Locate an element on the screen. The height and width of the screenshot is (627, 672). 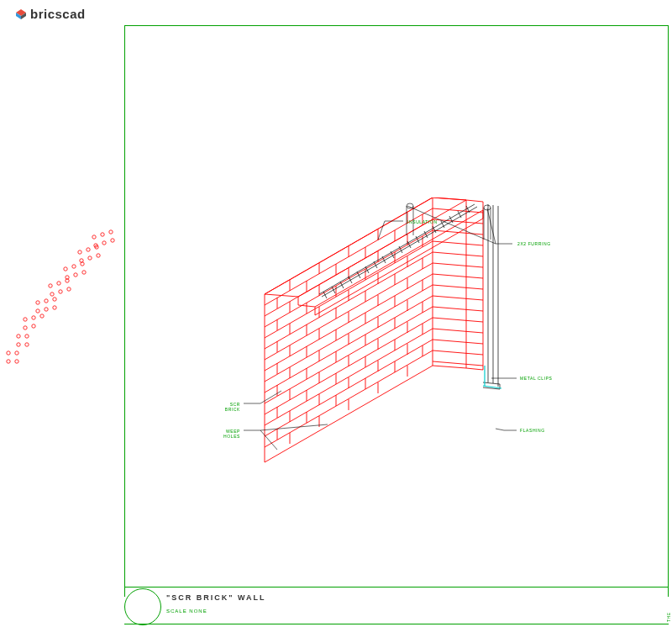
frame-bottom2 is located at coordinates (396, 624).